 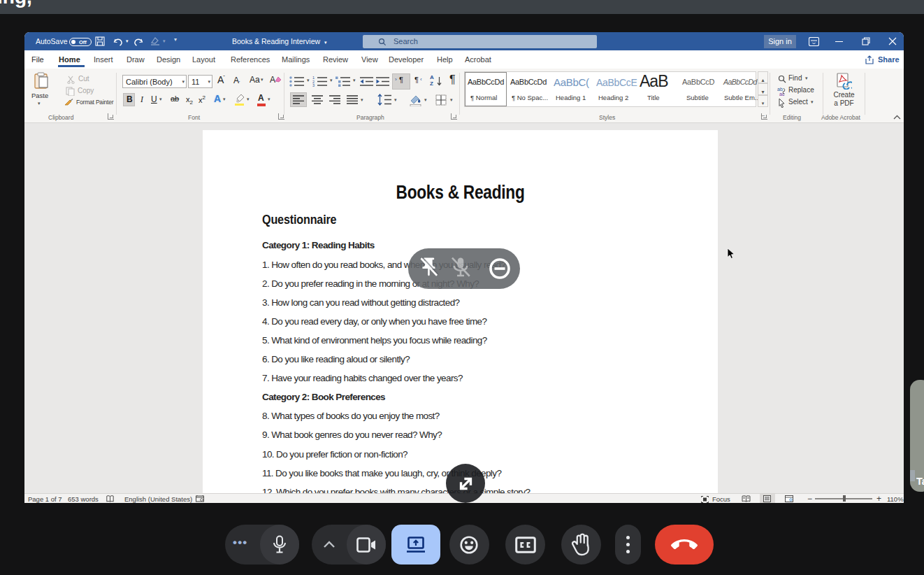 What do you see at coordinates (313, 85) in the screenshot?
I see `svg-text: 3` at bounding box center [313, 85].